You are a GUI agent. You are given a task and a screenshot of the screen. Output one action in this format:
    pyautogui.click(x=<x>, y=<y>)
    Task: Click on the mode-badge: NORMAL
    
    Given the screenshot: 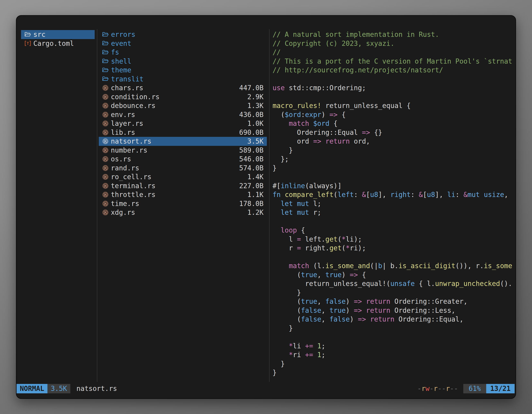 What is the action you would take?
    pyautogui.click(x=32, y=389)
    